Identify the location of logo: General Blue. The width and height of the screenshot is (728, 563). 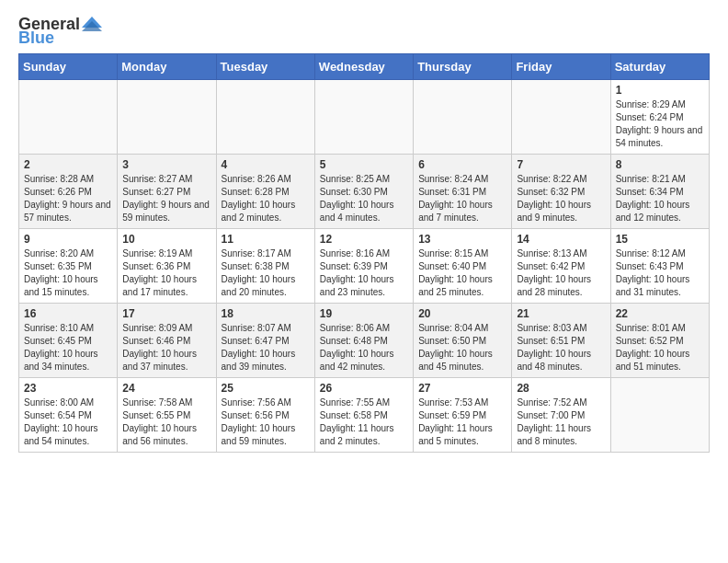
(61, 30).